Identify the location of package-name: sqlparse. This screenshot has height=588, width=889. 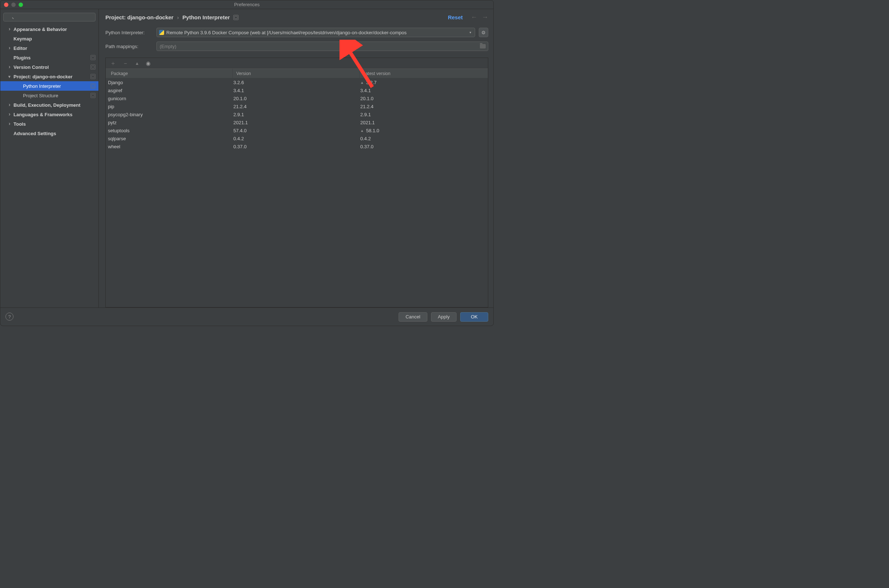
(169, 139).